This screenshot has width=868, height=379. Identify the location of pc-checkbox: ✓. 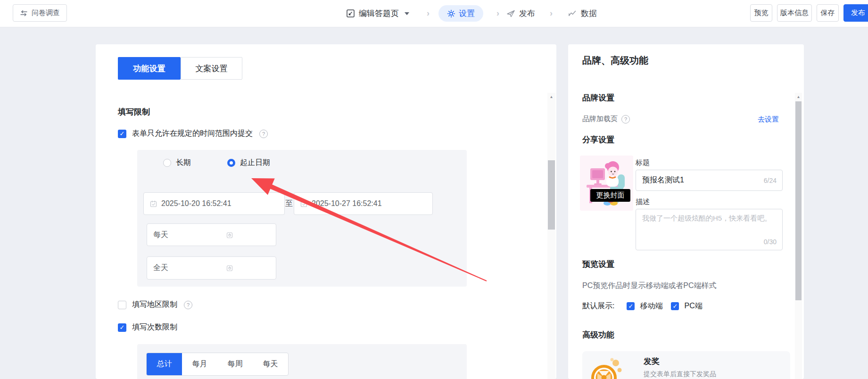
(675, 306).